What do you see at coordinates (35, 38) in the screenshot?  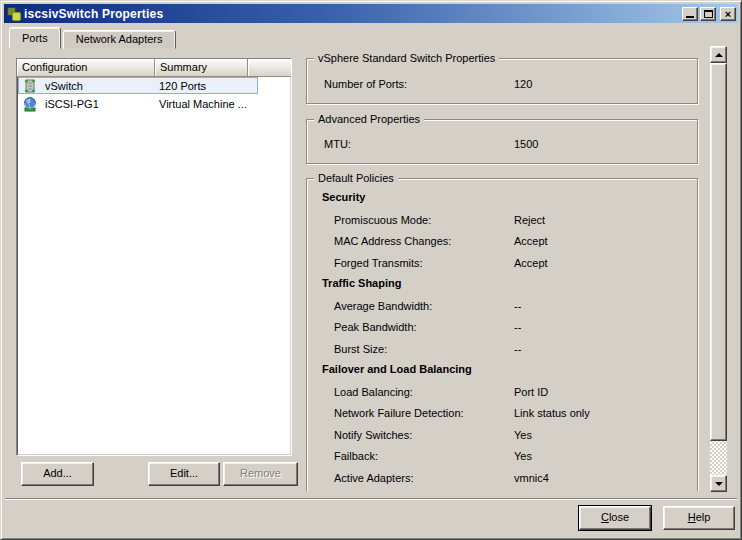 I see `tab-ports: Ports` at bounding box center [35, 38].